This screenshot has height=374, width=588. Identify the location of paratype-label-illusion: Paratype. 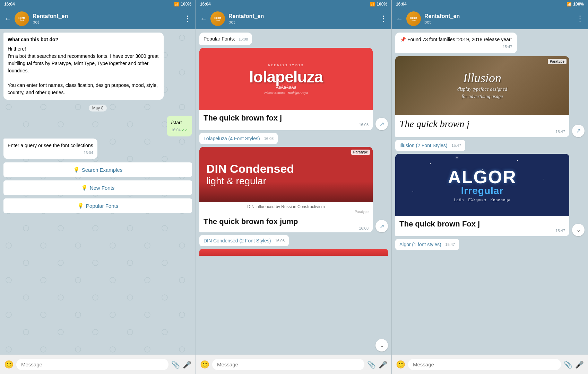
(557, 62).